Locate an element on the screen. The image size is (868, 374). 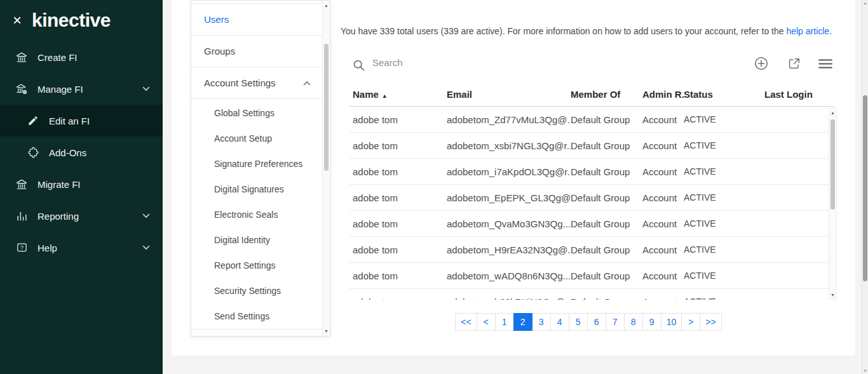
pagination-last: >> is located at coordinates (710, 322).